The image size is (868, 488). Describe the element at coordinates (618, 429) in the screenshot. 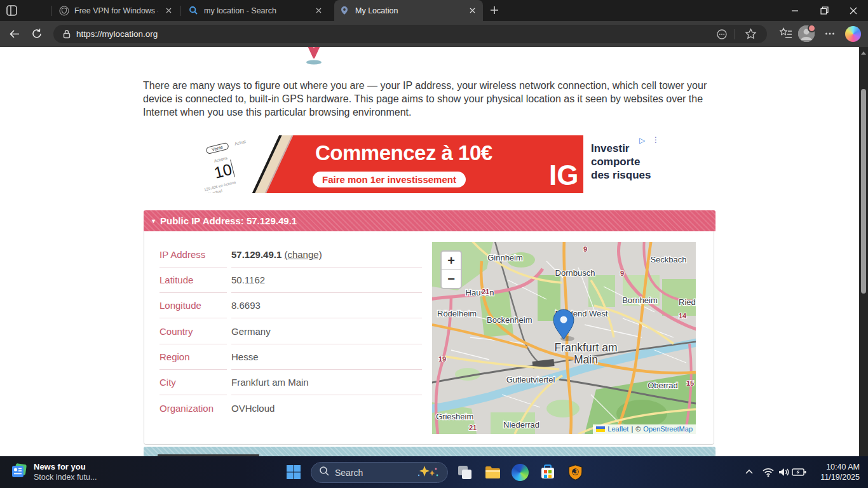

I see `leaflet-link: Leaflet` at that location.